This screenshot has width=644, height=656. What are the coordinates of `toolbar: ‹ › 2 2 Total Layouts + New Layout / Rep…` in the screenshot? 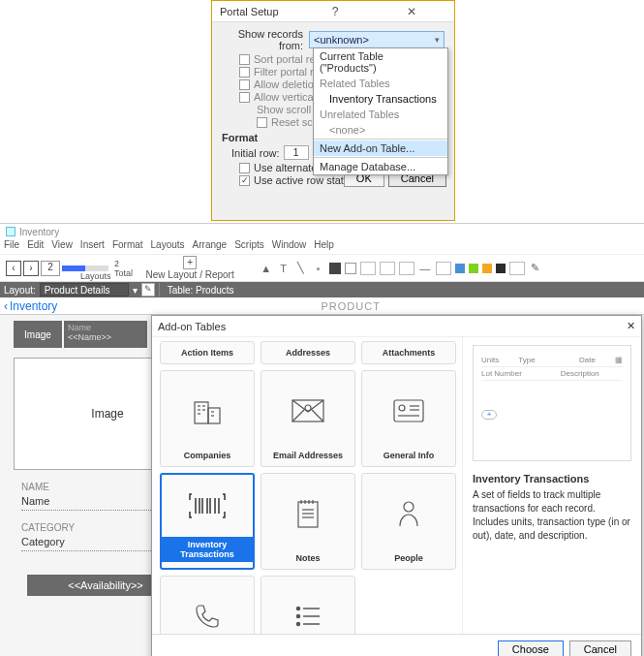 It's located at (322, 268).